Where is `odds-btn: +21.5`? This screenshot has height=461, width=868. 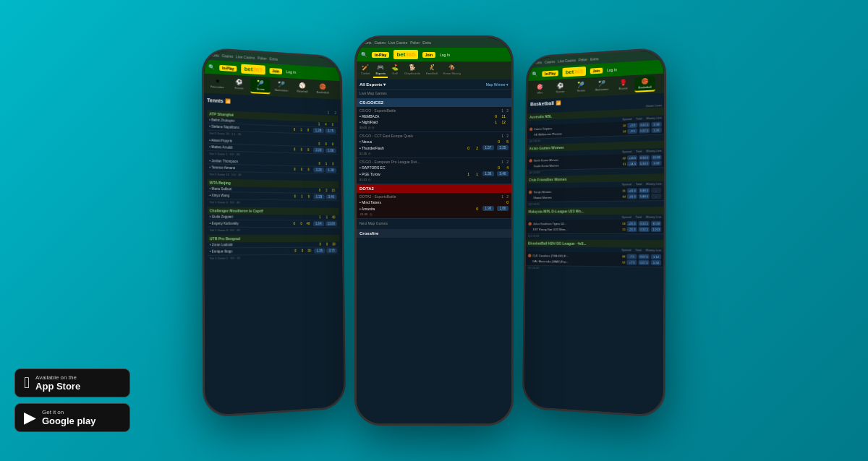 odds-btn: +21.5 is located at coordinates (632, 224).